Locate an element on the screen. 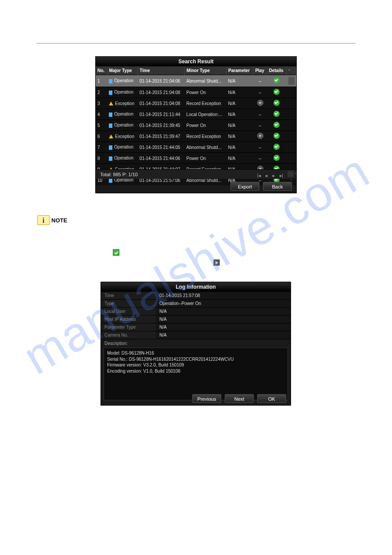 The height and width of the screenshot is (555, 392). col-parameter: Parameter is located at coordinates (240, 71).